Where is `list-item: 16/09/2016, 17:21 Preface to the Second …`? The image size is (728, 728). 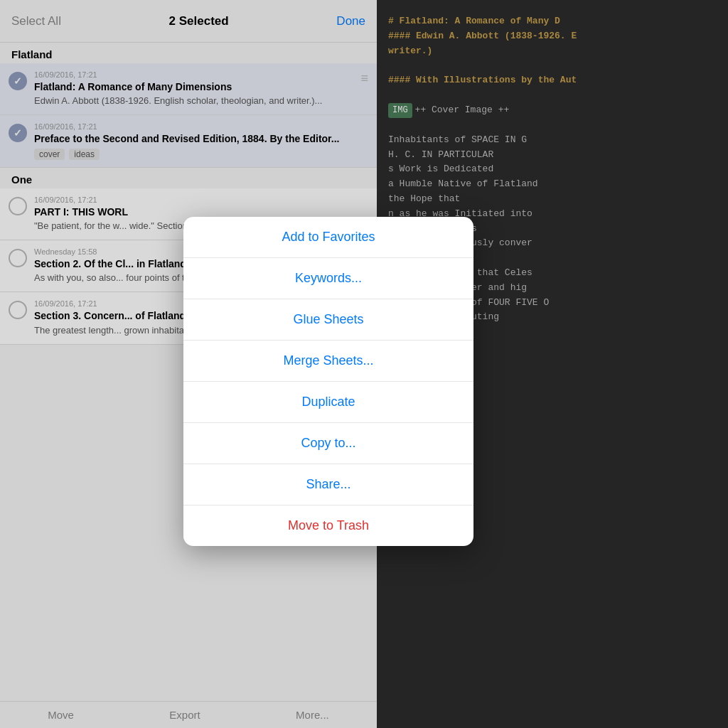 list-item: 16/09/2016, 17:21 Preface to the Second … is located at coordinates (188, 141).